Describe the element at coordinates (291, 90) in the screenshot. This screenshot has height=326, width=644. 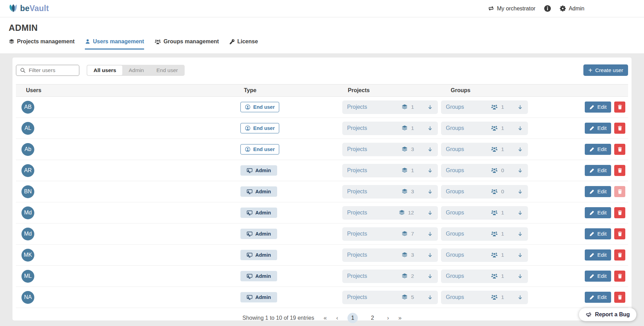
I see `column-header-type: Type` at that location.